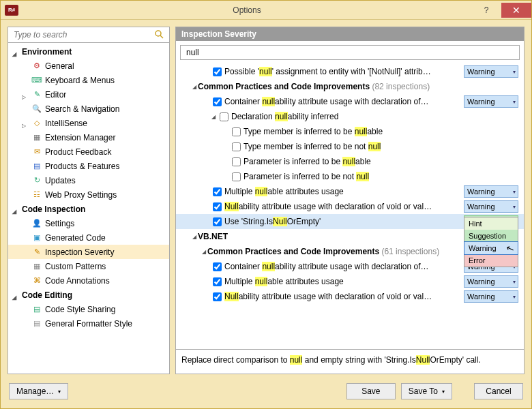  I want to click on save-button: Save, so click(371, 391).